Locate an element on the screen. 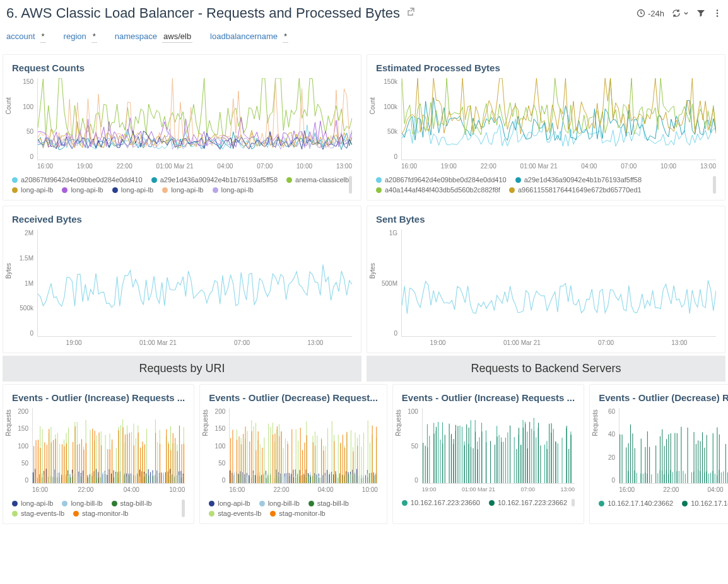 The width and height of the screenshot is (728, 584). panel-backend-decrease: Events - Outlier (Decrease) Request... R… is located at coordinates (659, 454).